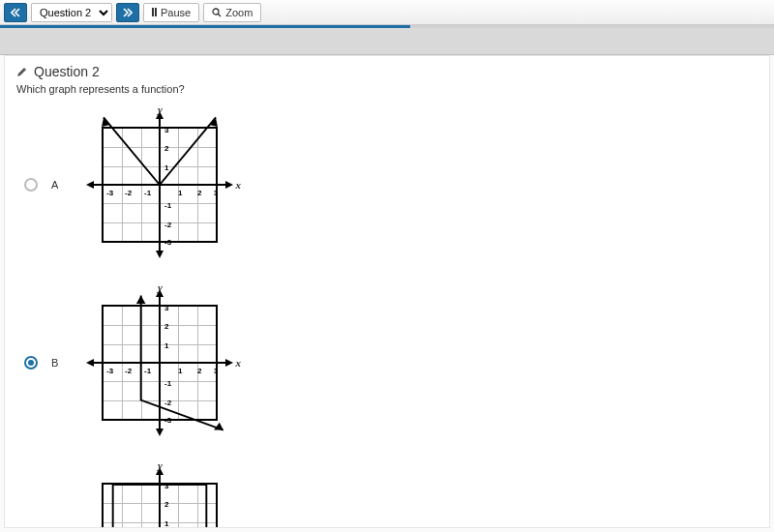 This screenshot has width=774, height=532. What do you see at coordinates (159, 498) in the screenshot?
I see `graph-c: y x -3 -2 -1 1 2 3 3 2 1 -1 -2 -3` at bounding box center [159, 498].